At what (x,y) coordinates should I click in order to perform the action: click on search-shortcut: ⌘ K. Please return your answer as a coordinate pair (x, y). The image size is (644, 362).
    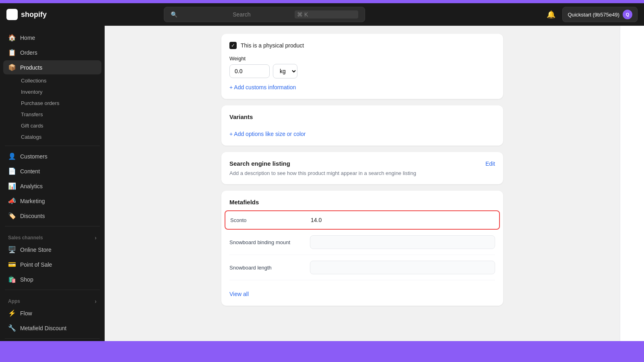
    Looking at the image, I should click on (326, 14).